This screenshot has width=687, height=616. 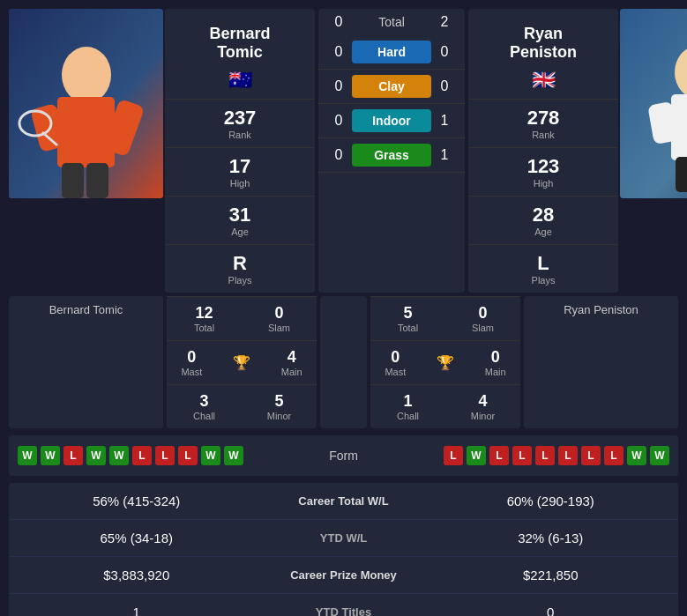 What do you see at coordinates (445, 362) in the screenshot?
I see `right-stats-bottom: 5 Total 0 Slam 0 Mast 🏆 0 Main` at bounding box center [445, 362].